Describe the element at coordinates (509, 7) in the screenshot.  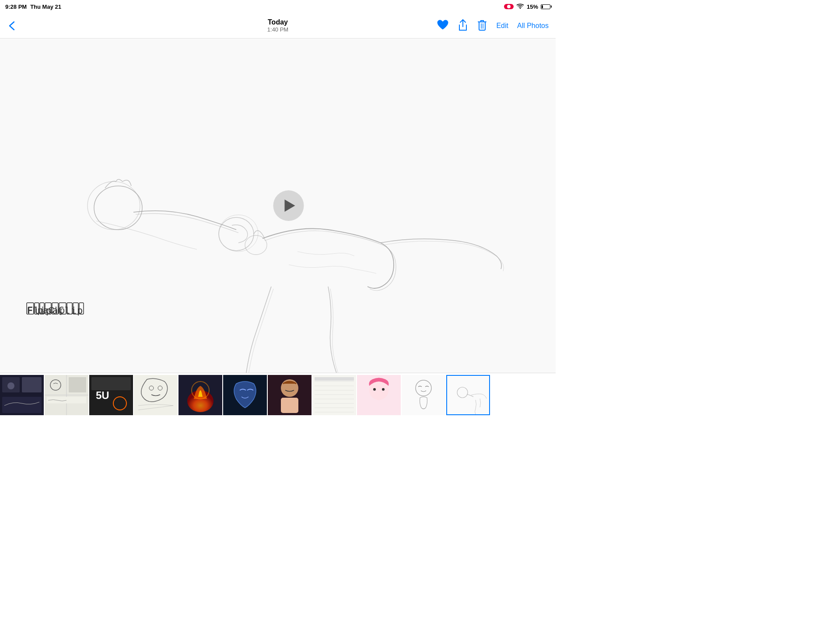
I see `record-indicator` at that location.